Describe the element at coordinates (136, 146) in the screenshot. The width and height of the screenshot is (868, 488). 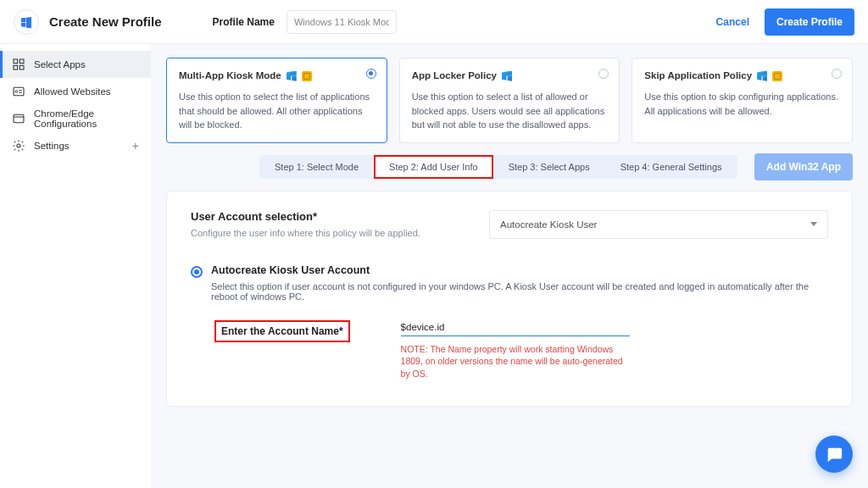
I see `plus-icon: +` at that location.